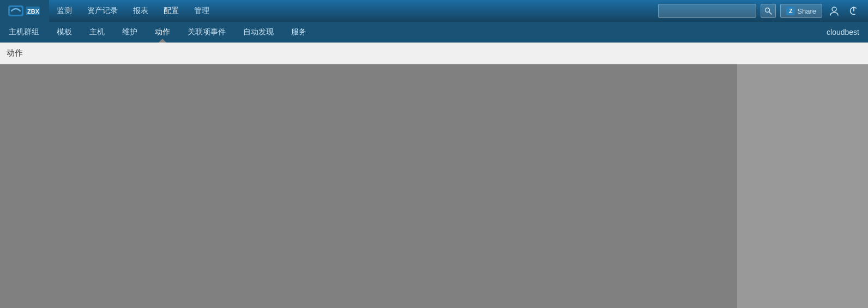 The image size is (868, 308). Describe the element at coordinates (299, 32) in the screenshot. I see `subnav-services: 服务` at that location.